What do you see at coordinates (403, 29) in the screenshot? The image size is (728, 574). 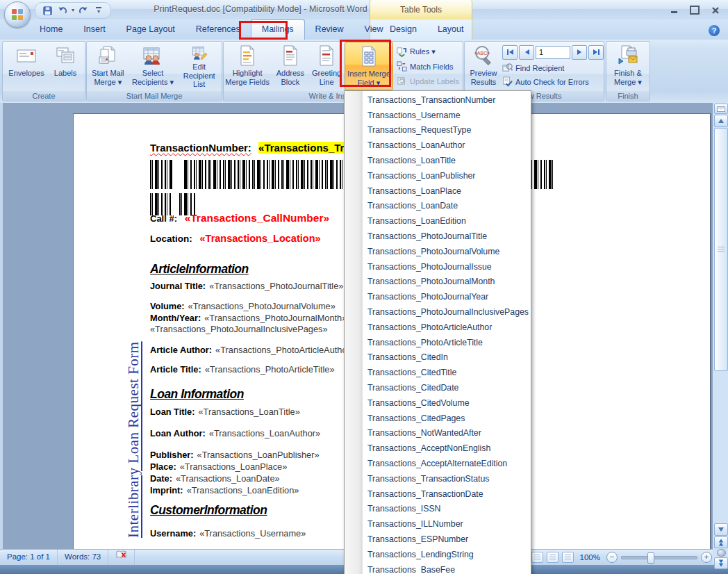 I see `tab-design: Design` at bounding box center [403, 29].